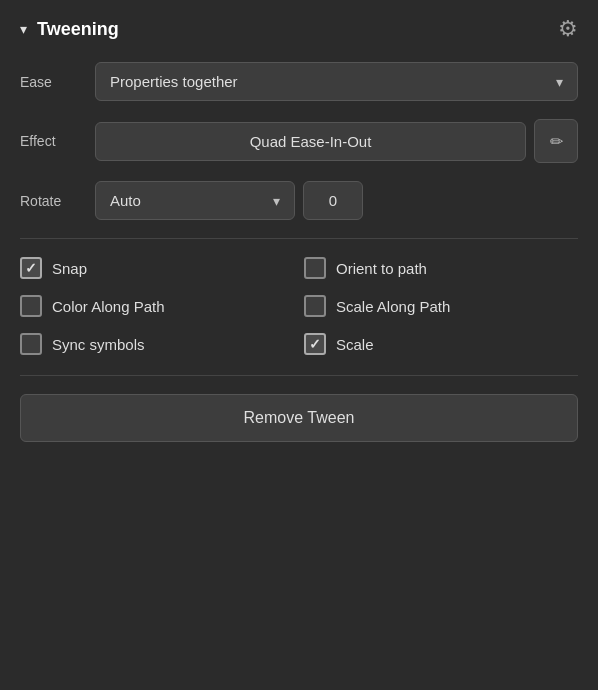 This screenshot has height=690, width=598. What do you see at coordinates (315, 344) in the screenshot?
I see `checkmark-scale: ✓` at bounding box center [315, 344].